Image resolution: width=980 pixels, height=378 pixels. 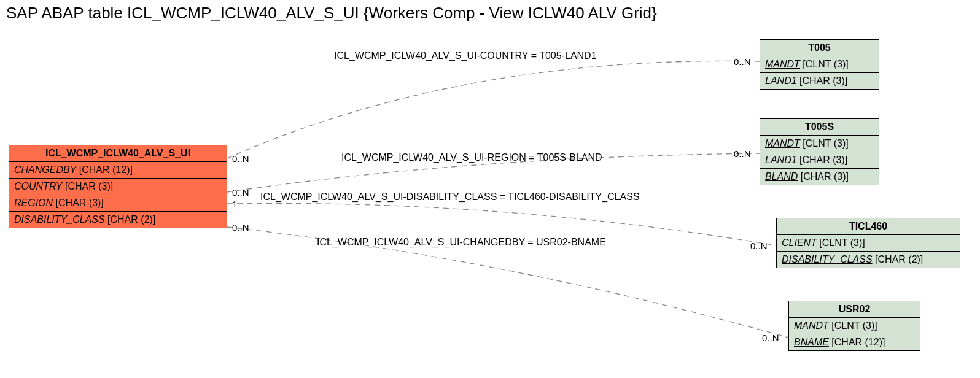 What do you see at coordinates (819, 152) in the screenshot?
I see `entity-t005s: T005S MANDT [CLNT (3)] LAND1 [CHAR (3)] …` at bounding box center [819, 152].